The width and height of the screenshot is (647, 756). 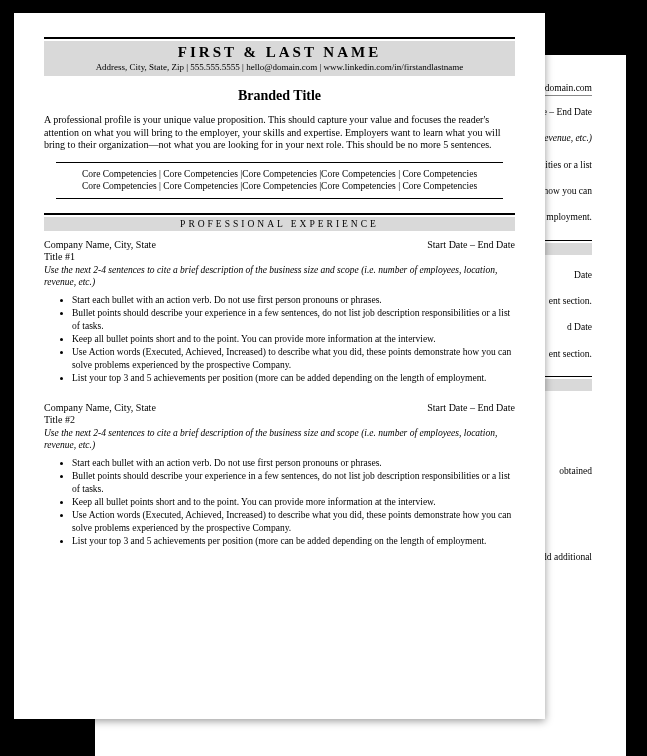 I want to click on job-title: Title #2, so click(x=280, y=420).